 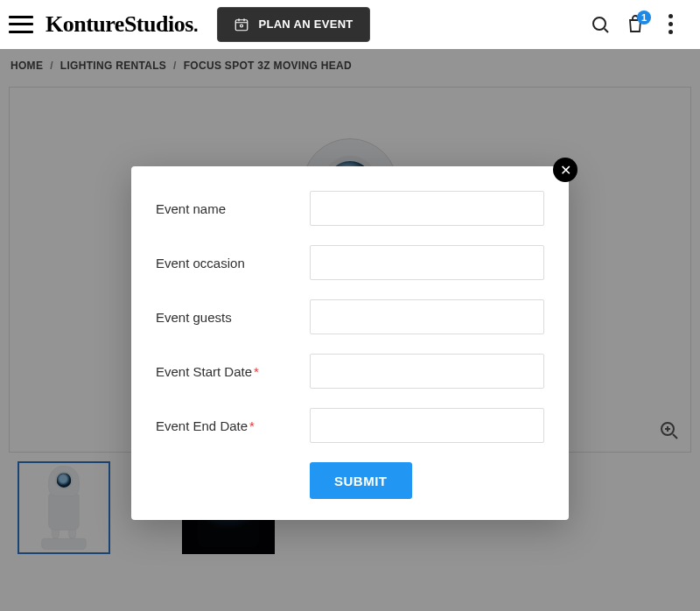 I want to click on event-start-label: Event Start Date*, so click(x=233, y=371).